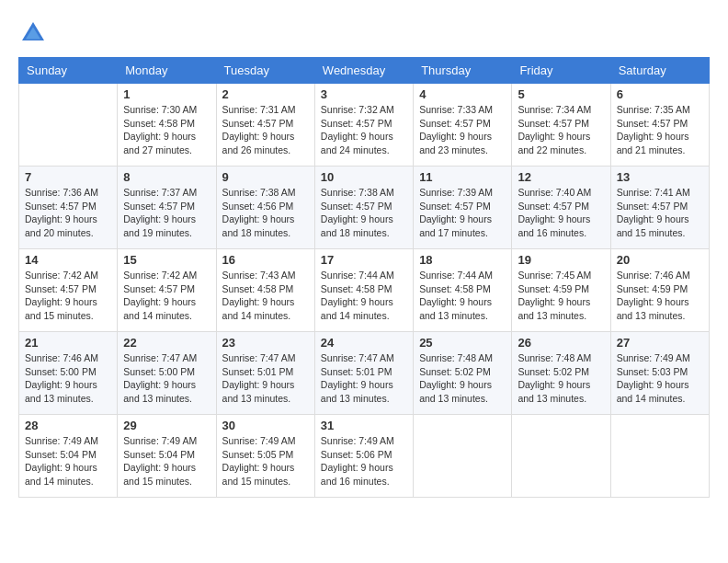  Describe the element at coordinates (364, 71) in the screenshot. I see `header-row: SundayMondayTuesdayWednesdayThursdayFrid…` at that location.